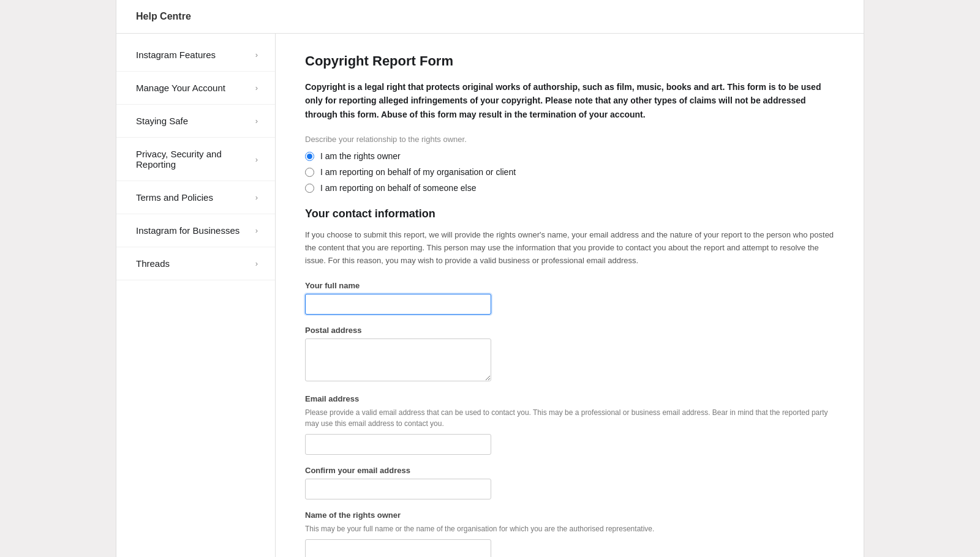 This screenshot has height=557, width=980. Describe the element at coordinates (164, 16) in the screenshot. I see `page-title: Help Centre` at that location.